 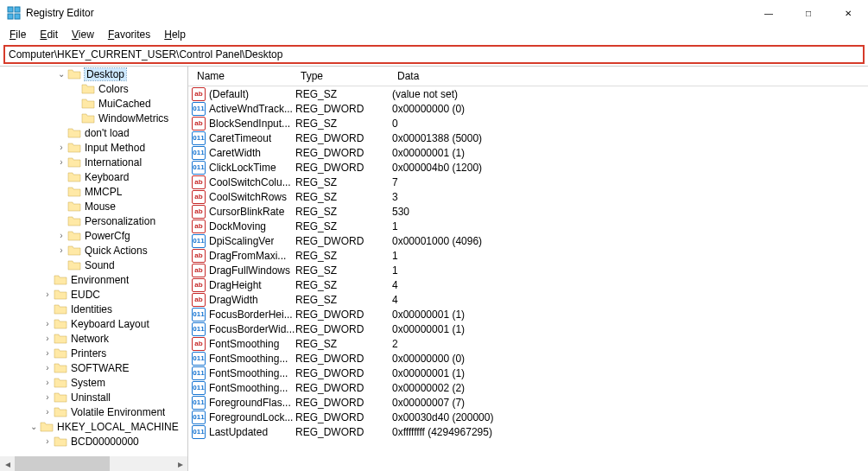 What do you see at coordinates (238, 432) in the screenshot?
I see `value-name: LastUpdated` at bounding box center [238, 432].